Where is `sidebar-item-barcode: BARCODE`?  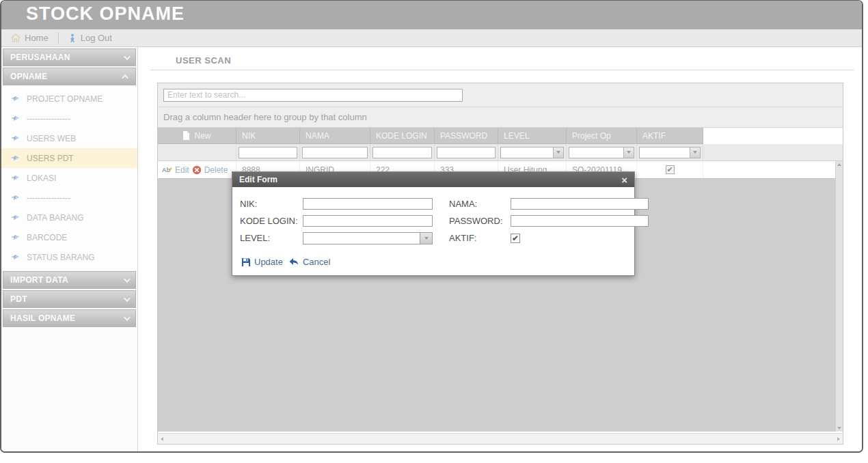
sidebar-item-barcode: BARCODE is located at coordinates (70, 238).